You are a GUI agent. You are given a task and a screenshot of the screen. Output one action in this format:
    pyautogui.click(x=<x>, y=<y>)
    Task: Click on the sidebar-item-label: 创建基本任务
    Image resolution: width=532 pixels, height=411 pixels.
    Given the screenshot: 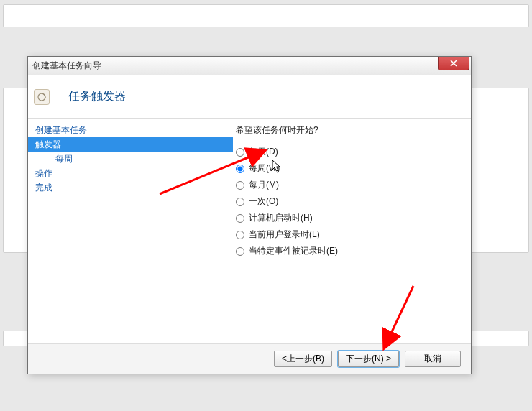 What is the action you would take?
    pyautogui.click(x=61, y=130)
    